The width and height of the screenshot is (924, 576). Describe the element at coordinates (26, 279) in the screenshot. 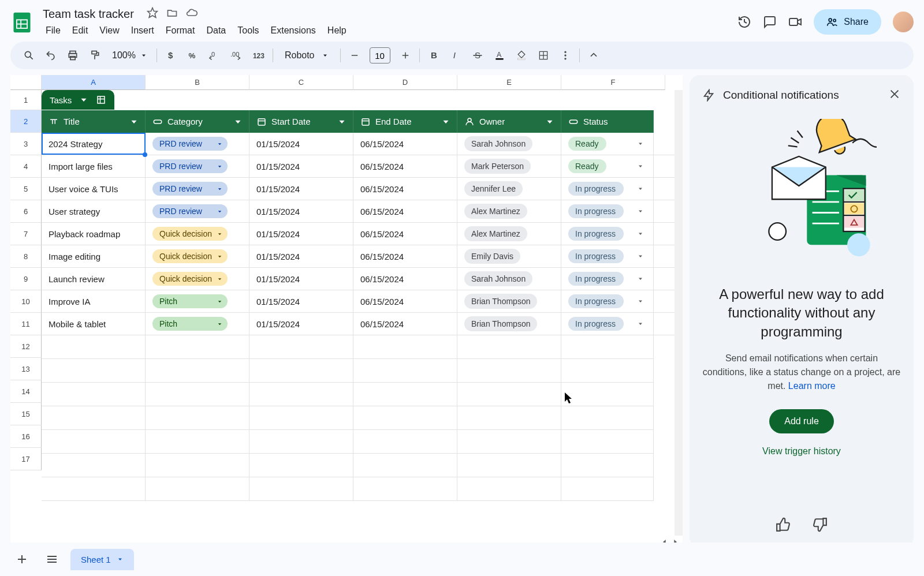

I see `row-header-9: 9` at that location.